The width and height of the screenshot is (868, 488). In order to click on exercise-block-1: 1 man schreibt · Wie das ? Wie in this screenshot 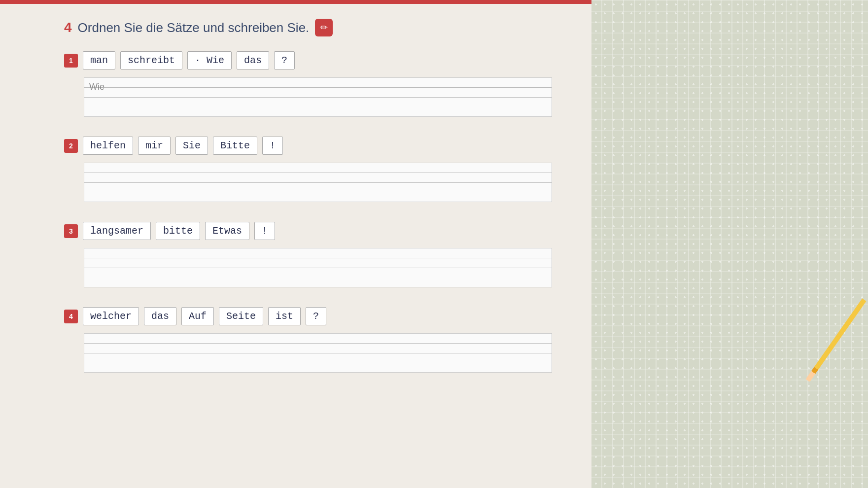, I will do `click(308, 84)`.